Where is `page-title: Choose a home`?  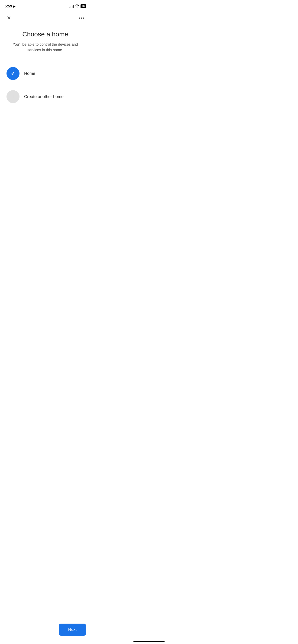
page-title: Choose a home is located at coordinates (45, 34).